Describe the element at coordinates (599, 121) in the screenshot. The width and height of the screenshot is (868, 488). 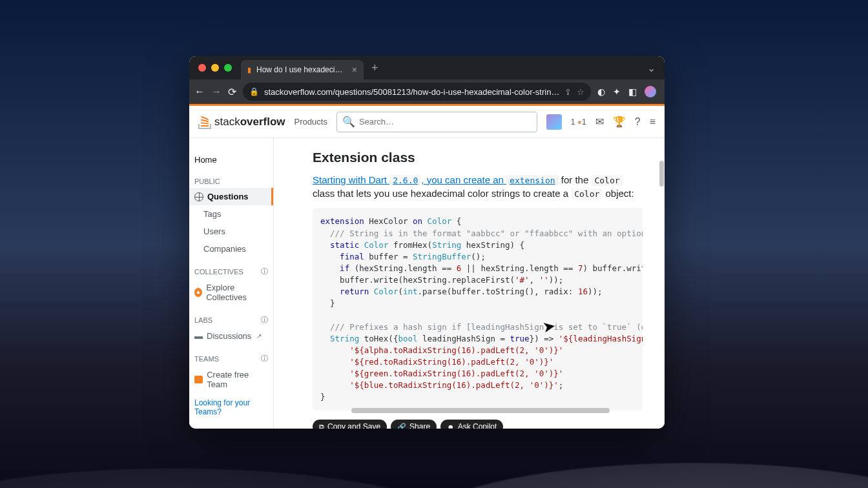
I see `inbox-icon: ✉` at that location.